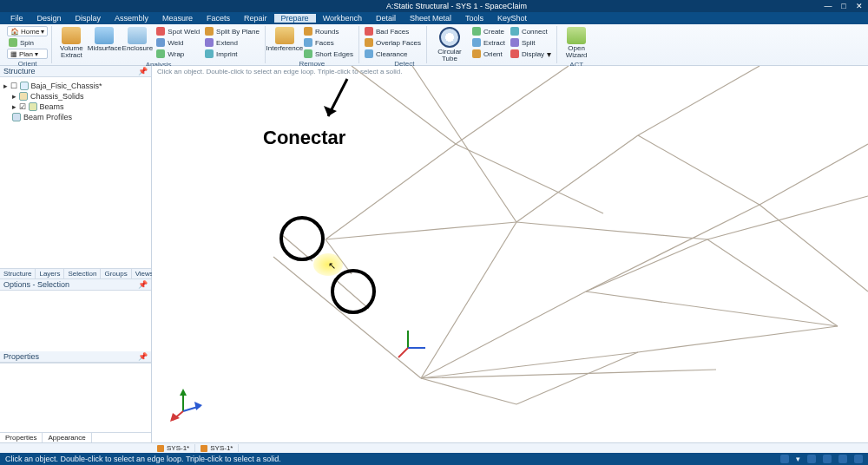  What do you see at coordinates (76, 96) in the screenshot?
I see `tree-node: ▸ Chassis_Solids` at bounding box center [76, 96].